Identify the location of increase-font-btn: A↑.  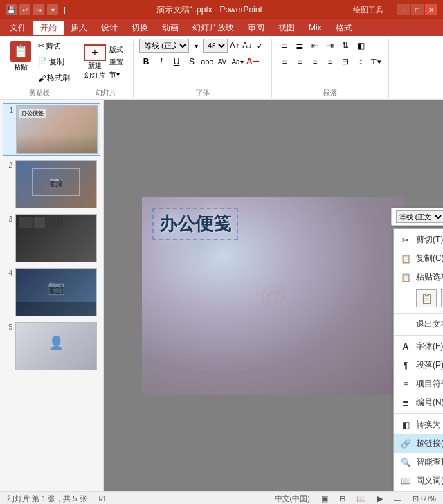
(235, 46).